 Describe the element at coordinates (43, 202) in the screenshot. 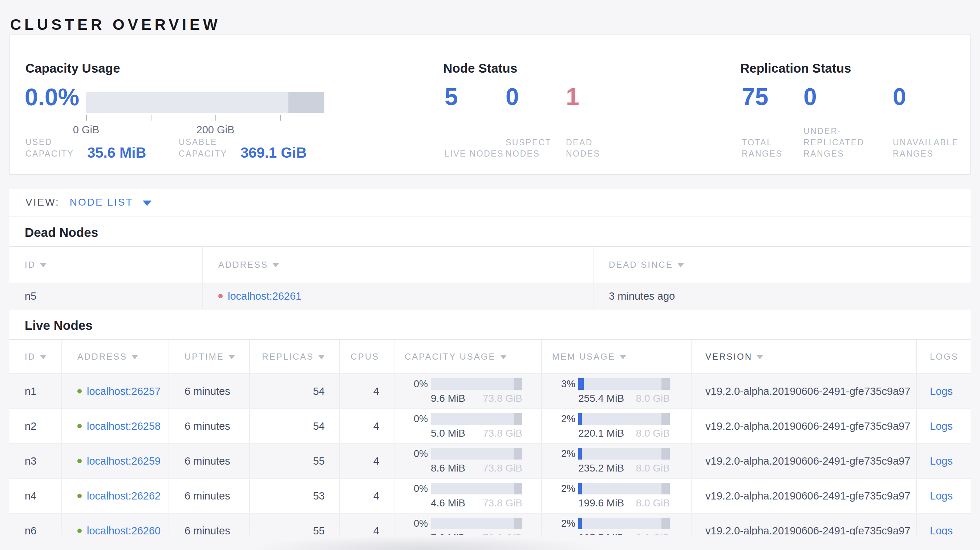

I see `view-label: VIEW:` at that location.